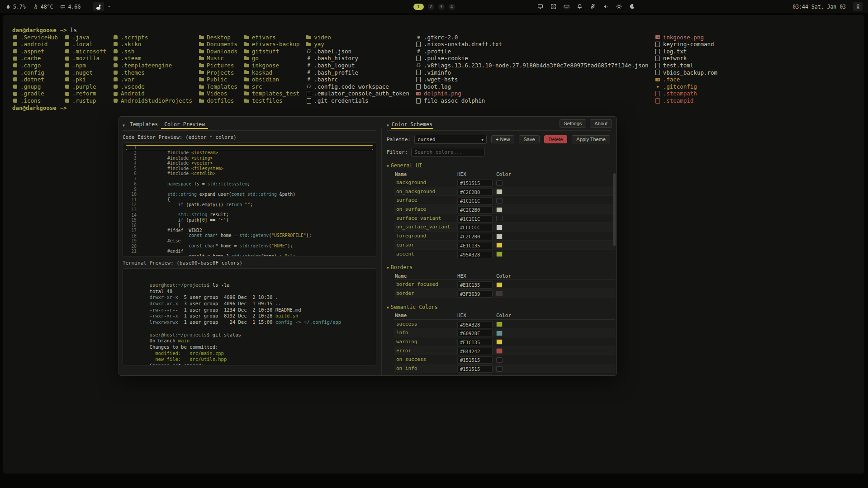  Describe the element at coordinates (614, 251) in the screenshot. I see `scrollbar` at that location.